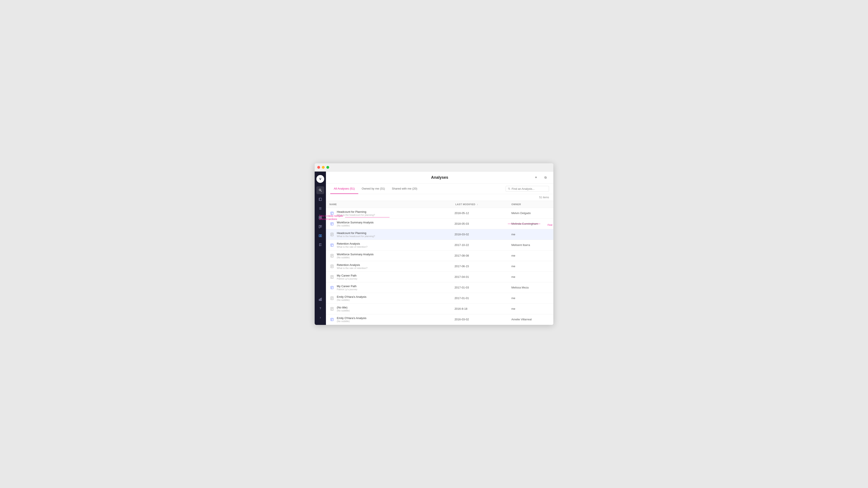 This screenshot has height=488, width=868. Describe the element at coordinates (355, 254) in the screenshot. I see `row-name-primary: Workforce Summary Analysis` at that location.